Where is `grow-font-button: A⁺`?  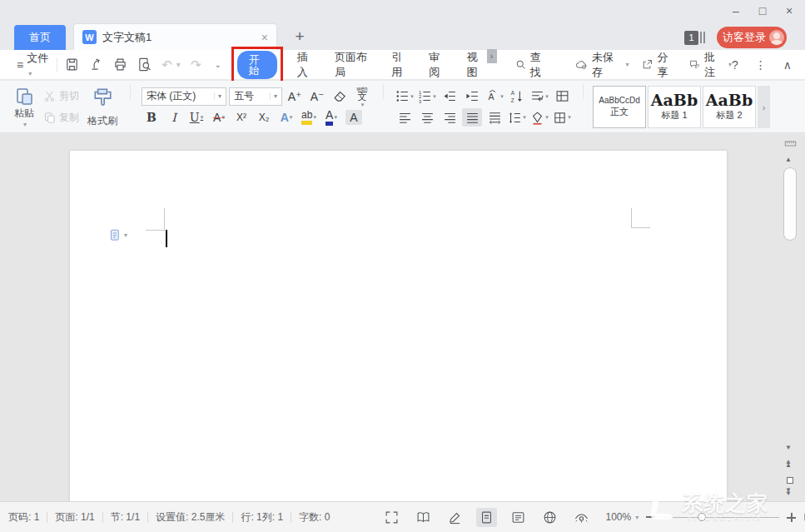 grow-font-button: A⁺ is located at coordinates (295, 97).